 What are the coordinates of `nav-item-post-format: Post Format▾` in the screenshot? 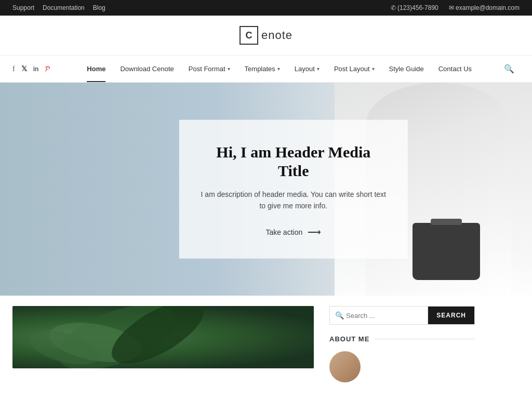 It's located at (209, 69).